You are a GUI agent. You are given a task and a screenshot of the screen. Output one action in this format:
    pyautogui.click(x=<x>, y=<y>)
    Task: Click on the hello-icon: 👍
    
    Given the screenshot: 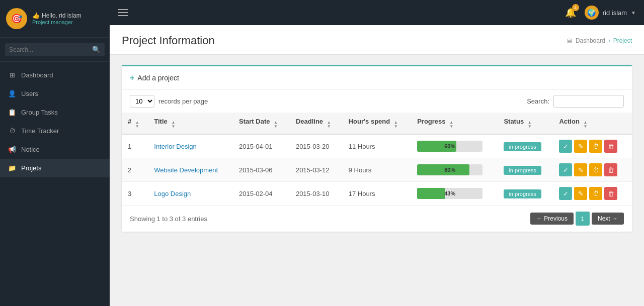 What is the action you would take?
    pyautogui.click(x=36, y=16)
    